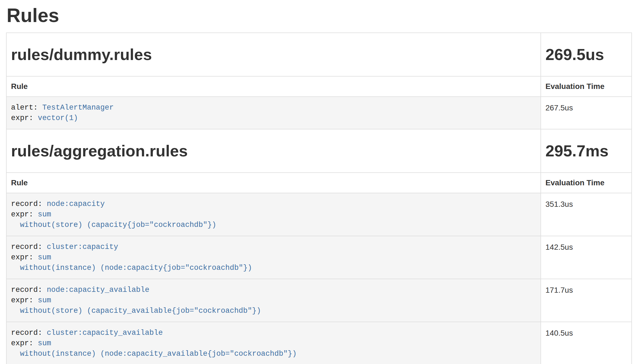 This screenshot has height=364, width=638. What do you see at coordinates (136, 306) in the screenshot?
I see `rule-expression-link: sum without(store) (capacity_available{j…` at bounding box center [136, 306].